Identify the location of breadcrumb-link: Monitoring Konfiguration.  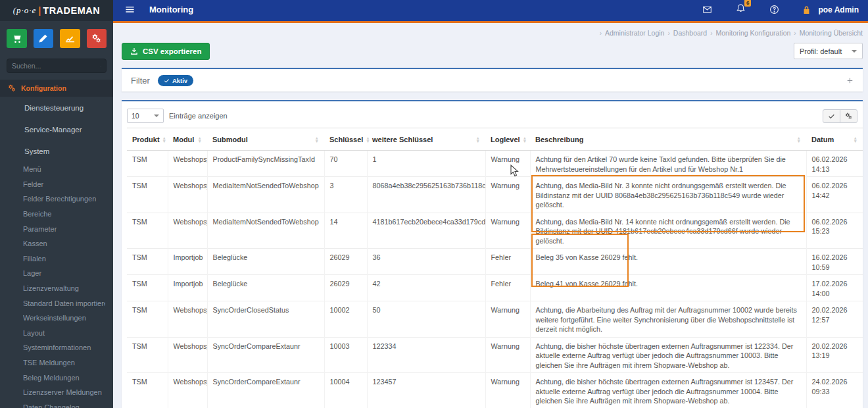
(754, 33).